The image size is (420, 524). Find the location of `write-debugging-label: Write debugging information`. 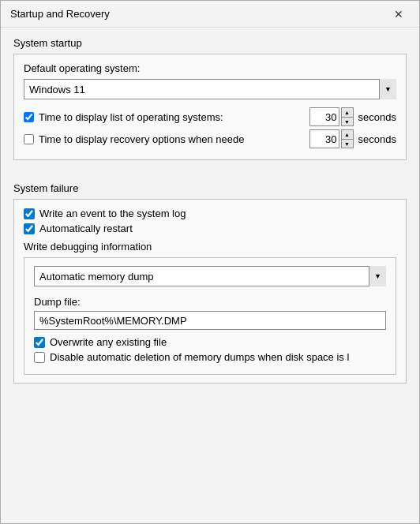

write-debugging-label: Write debugging information is located at coordinates (210, 246).